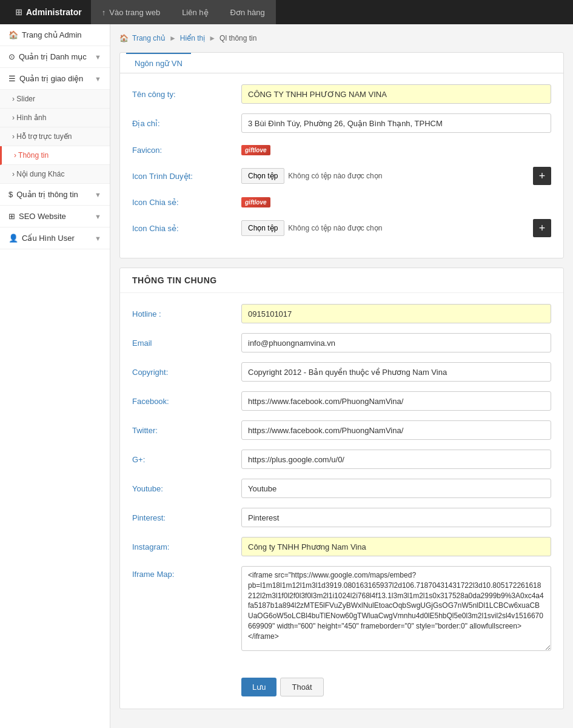 The height and width of the screenshot is (728, 573). I want to click on sidebar-label-danh-muc: Quản trị Danh mục, so click(53, 57).